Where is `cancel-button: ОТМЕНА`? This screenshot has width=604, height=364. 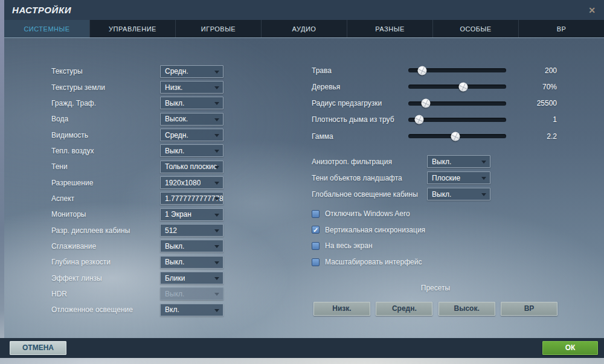 cancel-button: ОТМЕНА is located at coordinates (38, 348).